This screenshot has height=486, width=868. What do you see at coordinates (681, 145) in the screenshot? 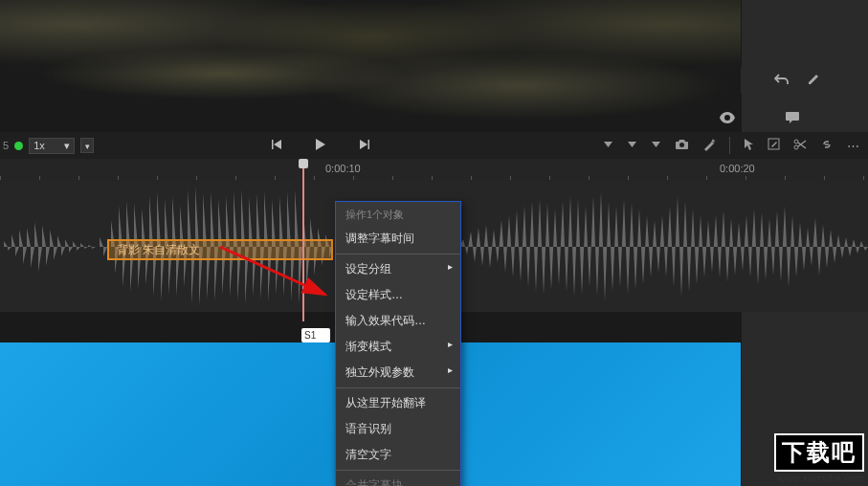
I see `camera-icon` at bounding box center [681, 145].